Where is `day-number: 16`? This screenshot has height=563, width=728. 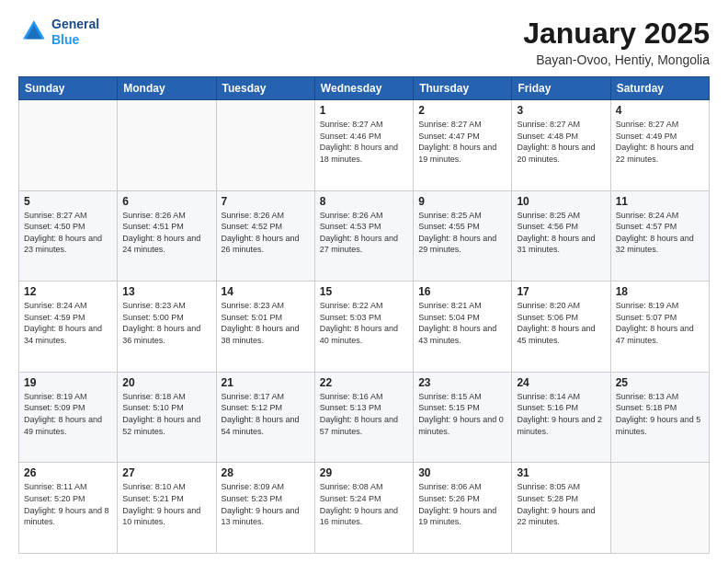
day-number: 16 is located at coordinates (462, 292).